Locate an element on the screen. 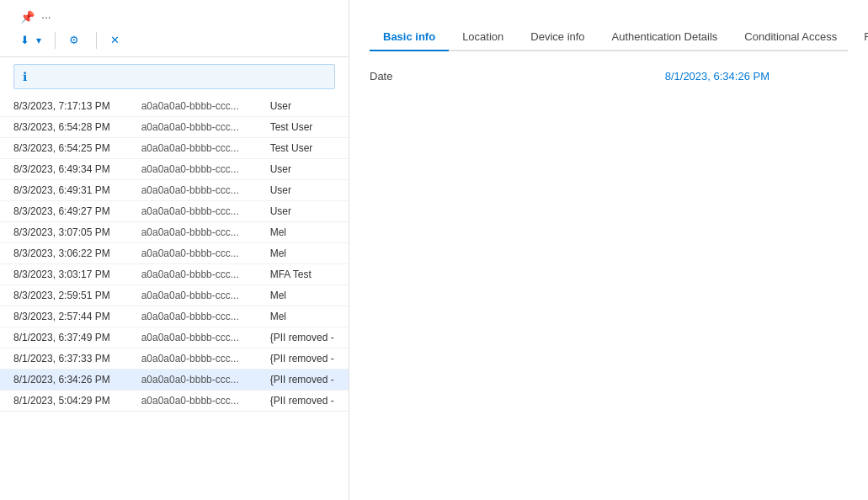 The width and height of the screenshot is (868, 500). table-row: 8/3/2023, 2:57:44 PM a0a0a0a0-bbbb-ccc..… is located at coordinates (174, 316).